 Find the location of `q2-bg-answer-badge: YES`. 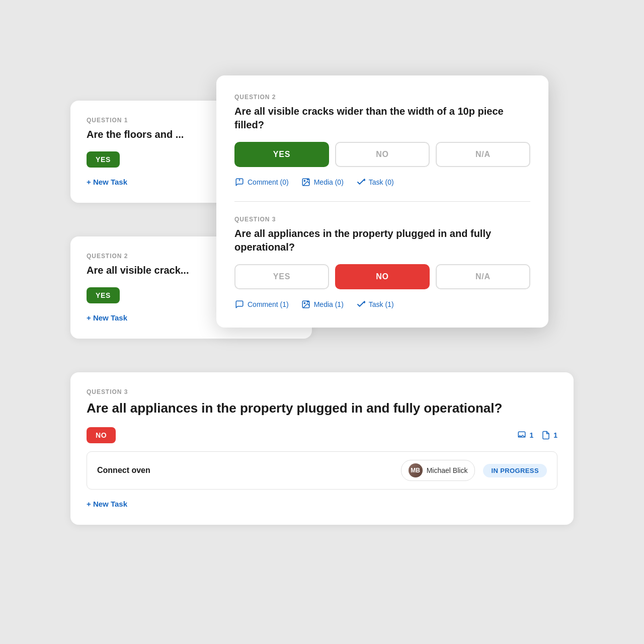

q2-bg-answer-badge: YES is located at coordinates (103, 295).